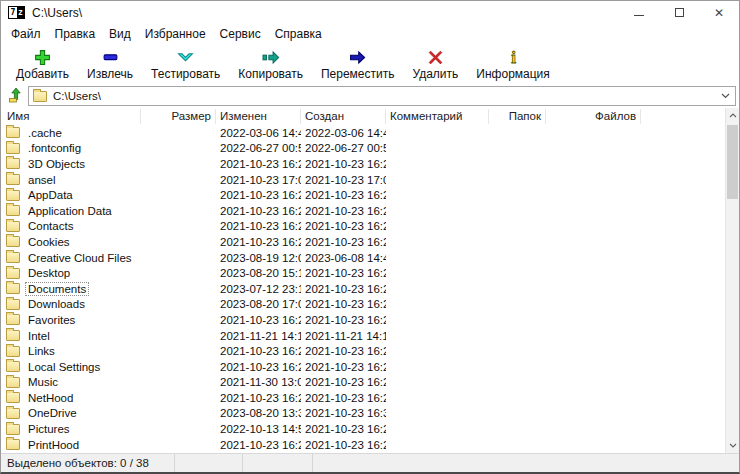  What do you see at coordinates (363, 211) in the screenshot?
I see `table-row: Application Data2021-10-23 16:282021-10-…` at bounding box center [363, 211].